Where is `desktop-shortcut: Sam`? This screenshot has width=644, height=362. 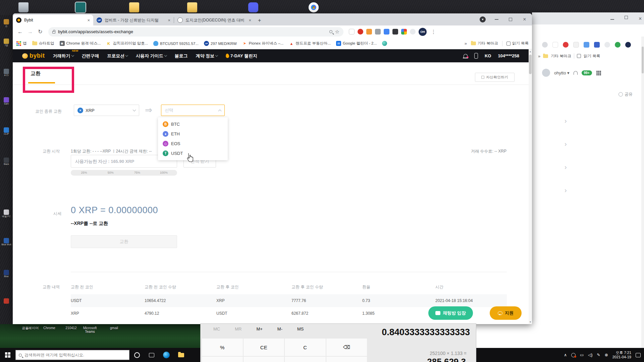
desktop-shortcut: Sam is located at coordinates (6, 101).